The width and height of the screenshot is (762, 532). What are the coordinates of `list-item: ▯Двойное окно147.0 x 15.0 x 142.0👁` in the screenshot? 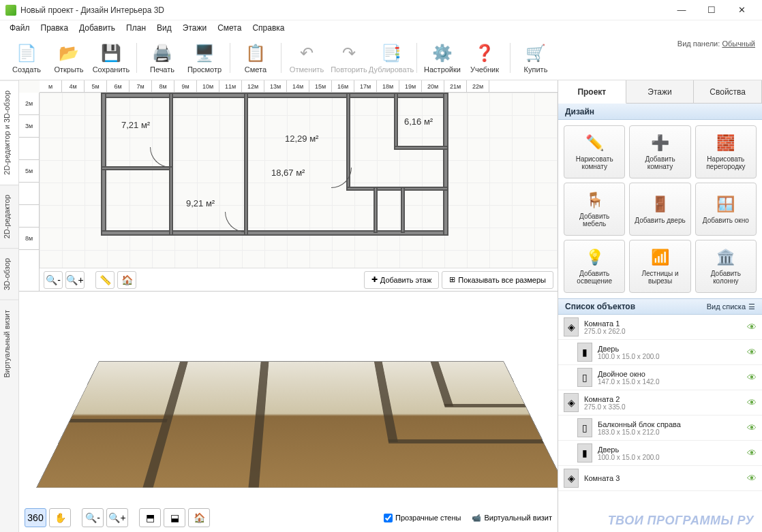 It's located at (660, 377).